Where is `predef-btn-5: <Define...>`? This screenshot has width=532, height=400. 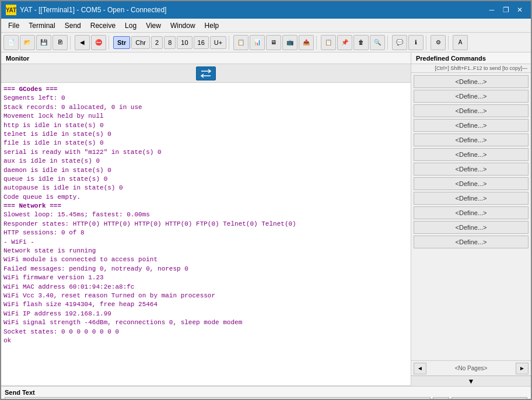
predef-btn-5: <Define...> is located at coordinates (471, 140).